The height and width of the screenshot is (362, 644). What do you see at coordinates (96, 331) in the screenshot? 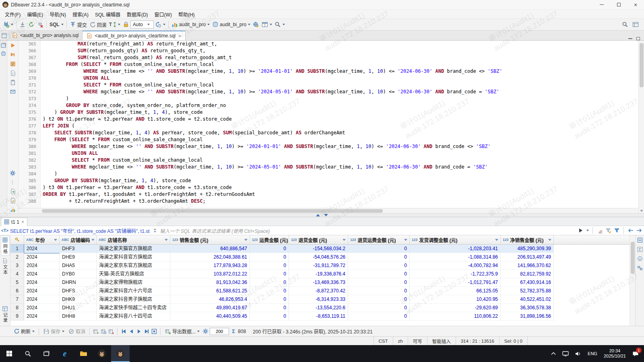
I see `add-row-button` at bounding box center [96, 331].